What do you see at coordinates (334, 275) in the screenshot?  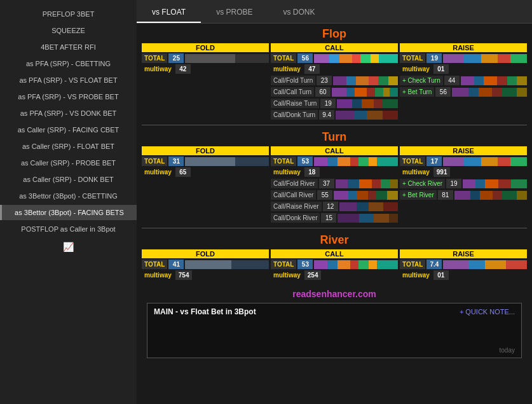 I see `river-call-multiway-row: multiway 254` at bounding box center [334, 275].